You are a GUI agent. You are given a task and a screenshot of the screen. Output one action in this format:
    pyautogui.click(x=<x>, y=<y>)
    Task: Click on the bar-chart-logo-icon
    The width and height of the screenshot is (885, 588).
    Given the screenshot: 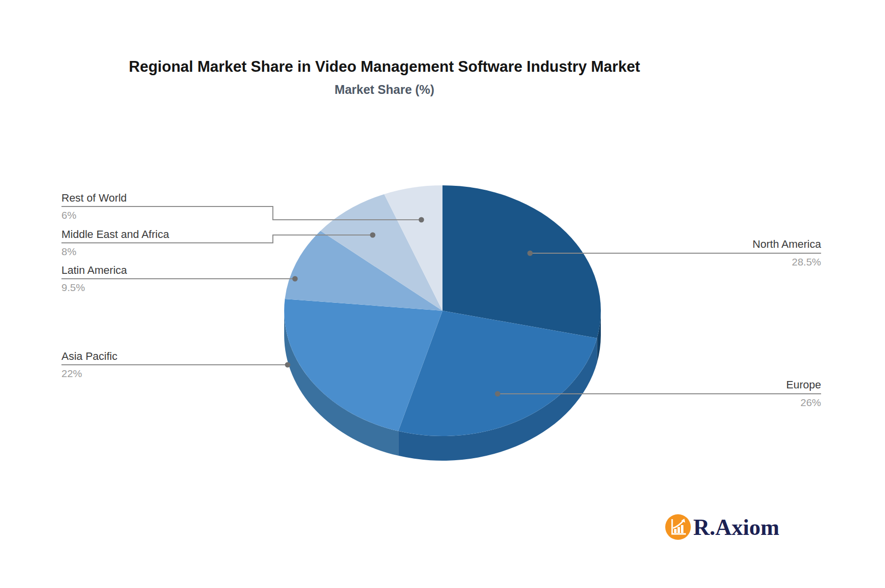 What is the action you would take?
    pyautogui.click(x=678, y=527)
    